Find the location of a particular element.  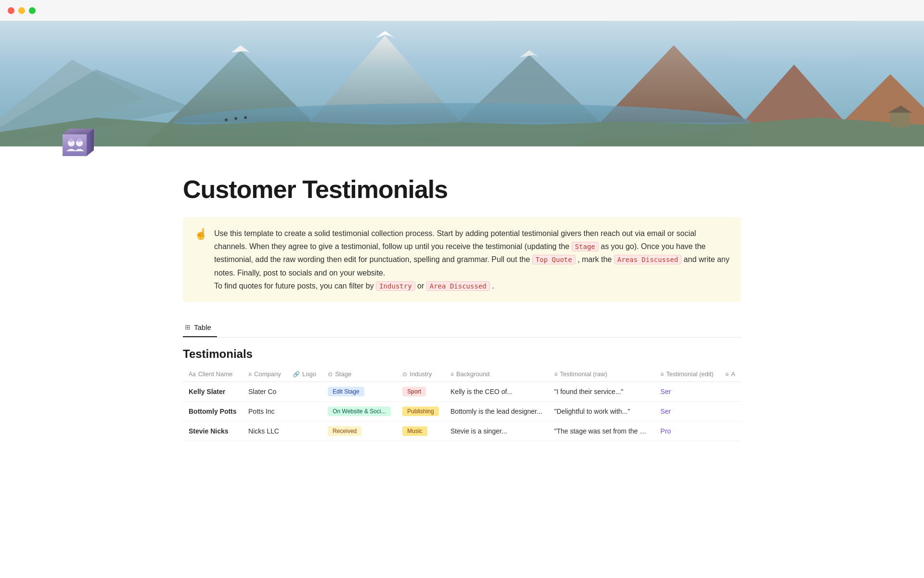

table-row: Bottomly Potts Potts Inc On Website & So… is located at coordinates (462, 411).